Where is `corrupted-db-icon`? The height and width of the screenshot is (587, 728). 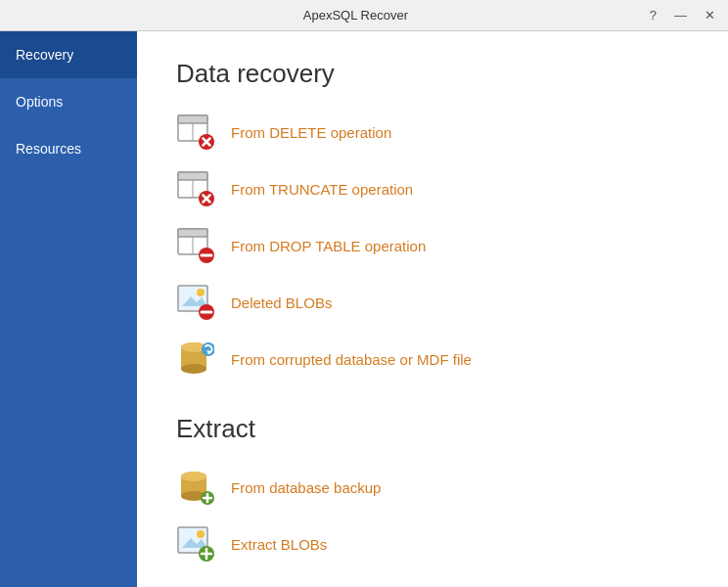 corrupted-db-icon is located at coordinates (196, 359).